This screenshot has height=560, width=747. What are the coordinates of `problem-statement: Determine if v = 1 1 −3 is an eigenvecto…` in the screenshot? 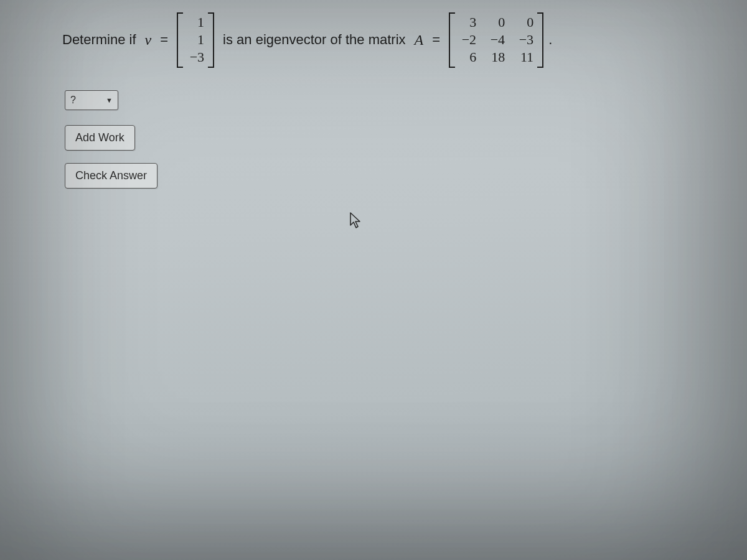 It's located at (392, 40).